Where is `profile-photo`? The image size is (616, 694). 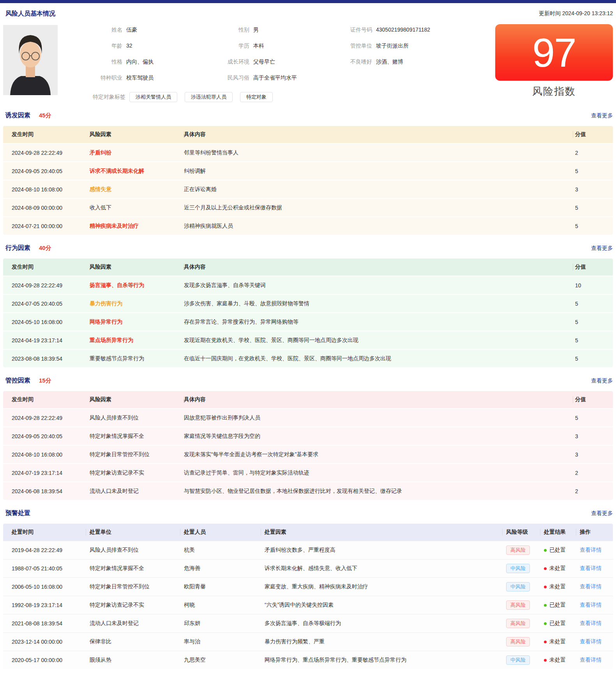
profile-photo is located at coordinates (30, 60).